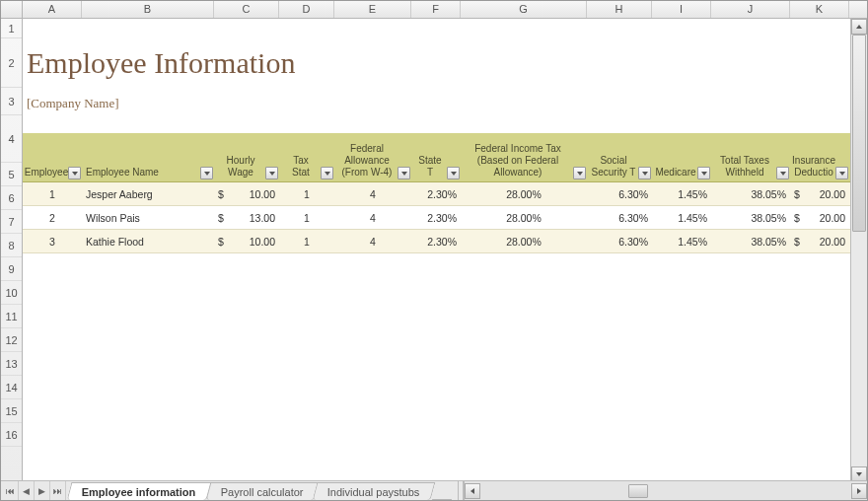  What do you see at coordinates (442, 499) in the screenshot?
I see `new-sheet-button` at bounding box center [442, 499].